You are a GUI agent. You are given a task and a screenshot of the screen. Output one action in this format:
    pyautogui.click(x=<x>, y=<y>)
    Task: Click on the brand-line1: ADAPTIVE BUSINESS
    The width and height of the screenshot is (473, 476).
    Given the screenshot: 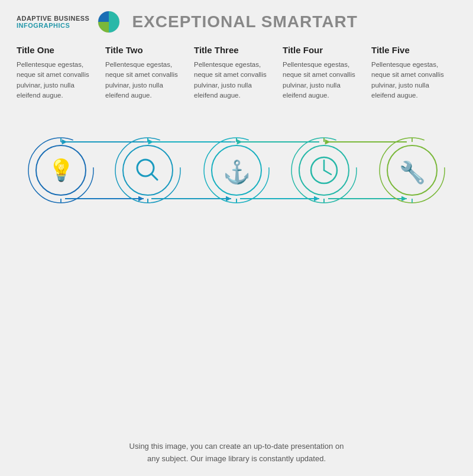 What is the action you would take?
    pyautogui.click(x=53, y=18)
    